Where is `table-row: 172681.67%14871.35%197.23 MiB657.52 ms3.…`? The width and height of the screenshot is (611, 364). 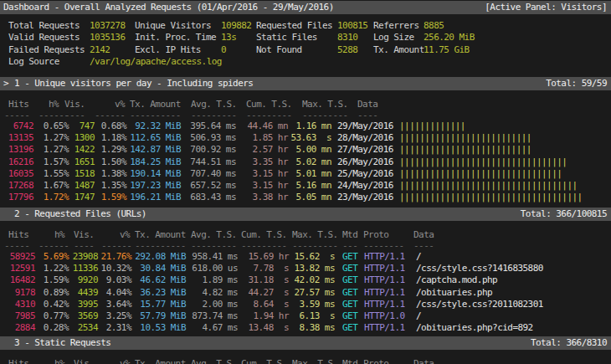
table-row: 172681.67%14871.35%197.23 MiB657.52 ms3.… is located at coordinates (306, 186).